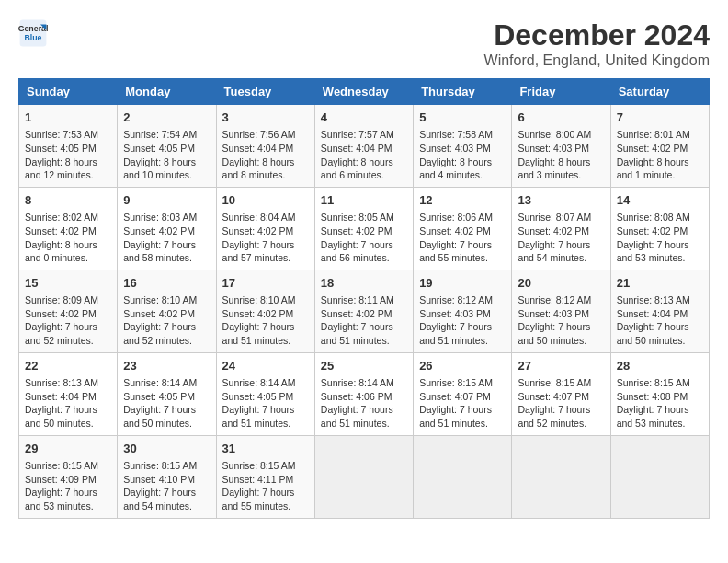 This screenshot has height=563, width=728. What do you see at coordinates (463, 228) in the screenshot?
I see `calendar-day-12: 12Sunrise: 8:06 AM Sunset: 4:02 PM Dayli…` at bounding box center [463, 228].